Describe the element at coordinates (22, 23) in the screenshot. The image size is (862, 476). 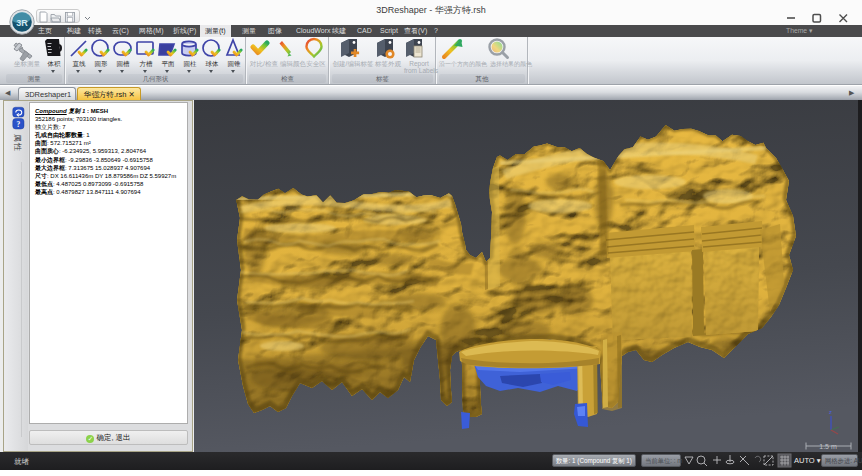
I see `svg-text: 3R` at that location.